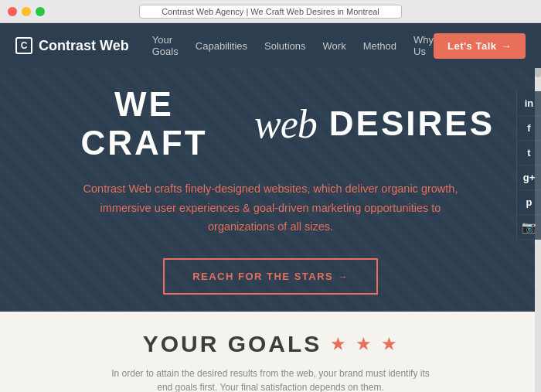 The height and width of the screenshot is (392, 541). Describe the element at coordinates (365, 344) in the screenshot. I see `star-2: ★` at that location.